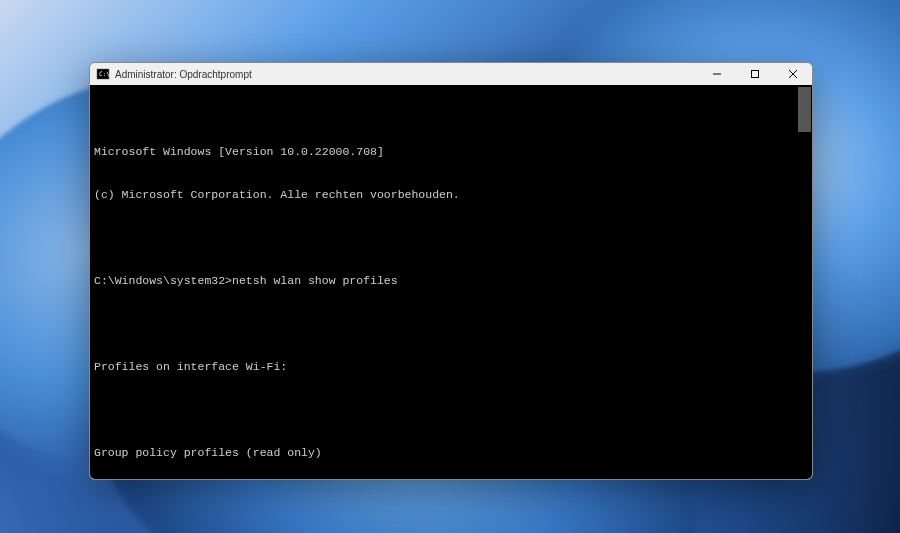  Describe the element at coordinates (451, 453) in the screenshot. I see `output-line: Group policy profiles (read only)` at that location.